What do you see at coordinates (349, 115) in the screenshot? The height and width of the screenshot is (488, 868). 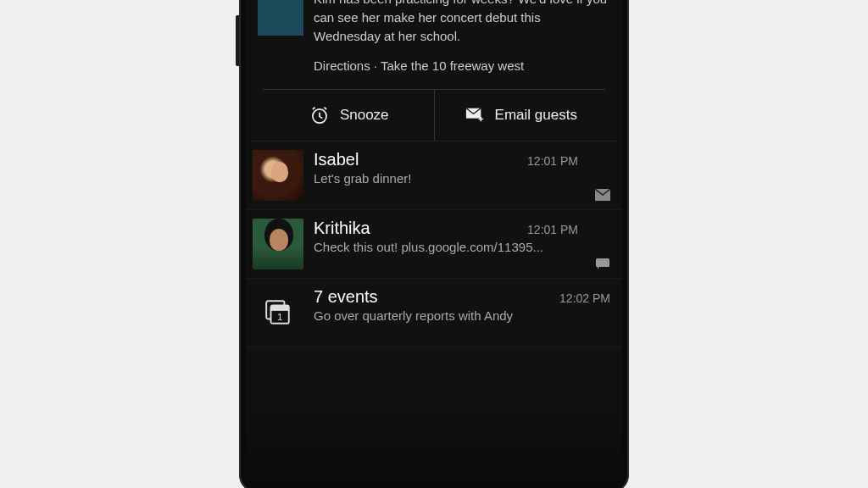 I see `snooze-button: Snooze` at bounding box center [349, 115].